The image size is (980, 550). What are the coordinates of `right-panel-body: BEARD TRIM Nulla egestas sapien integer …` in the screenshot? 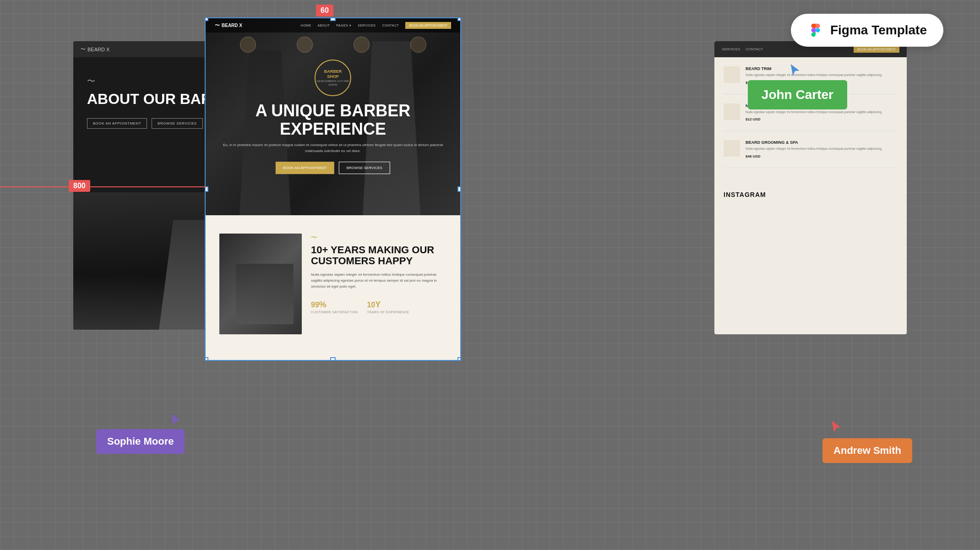 It's located at (811, 122).